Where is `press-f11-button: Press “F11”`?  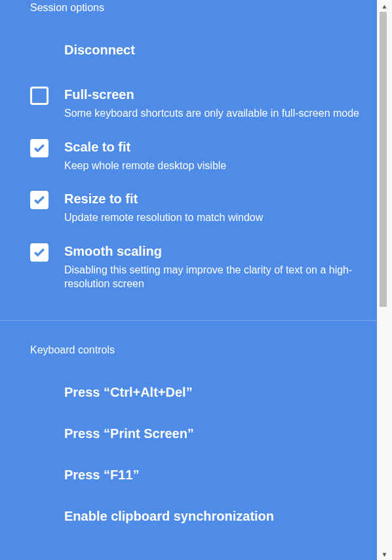
press-f11-button: Press “F11” is located at coordinates (189, 475).